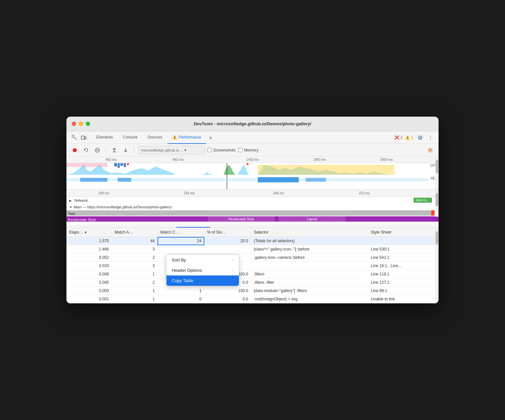 The width and height of the screenshot is (505, 420). What do you see at coordinates (407, 138) in the screenshot?
I see `warn-icon: ⚠️` at bounding box center [407, 138].